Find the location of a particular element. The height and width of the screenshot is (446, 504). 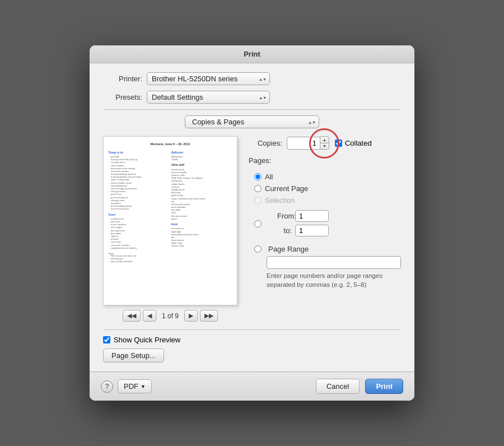

copies-pages-select-wrapper: Copies & Pages is located at coordinates (252, 122).